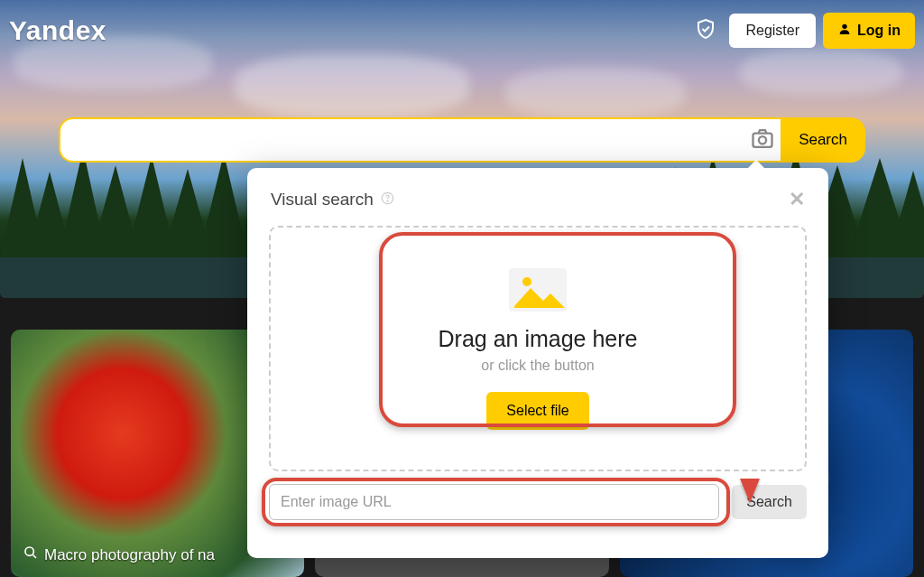  I want to click on login-label: Log in, so click(879, 31).